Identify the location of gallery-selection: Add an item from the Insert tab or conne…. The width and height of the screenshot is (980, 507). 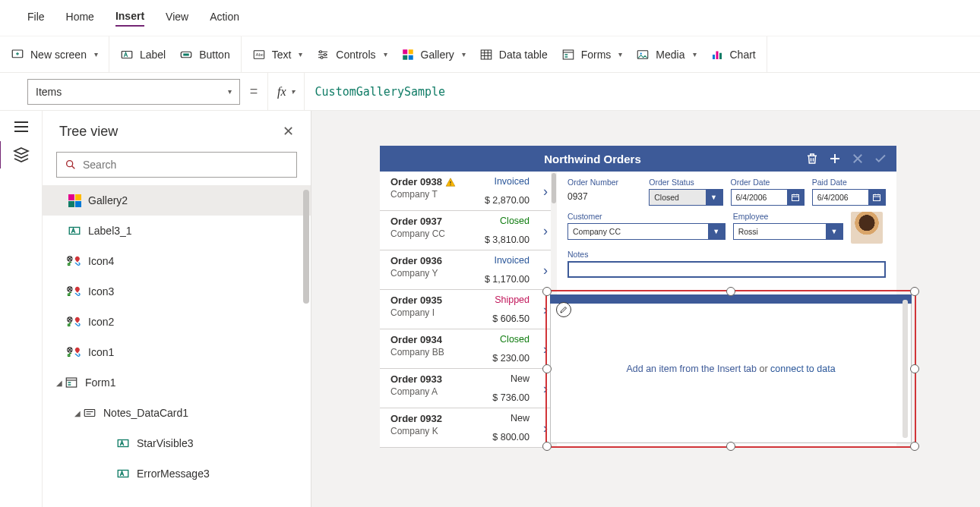
(731, 369).